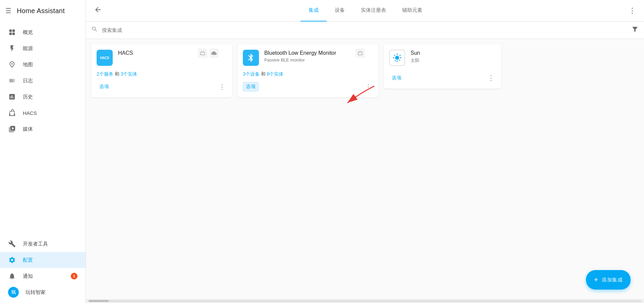 Image resolution: width=644 pixels, height=303 pixels. What do you see at coordinates (162, 87) in the screenshot?
I see `hacs-card-footer: 选项 ⋮` at bounding box center [162, 87].